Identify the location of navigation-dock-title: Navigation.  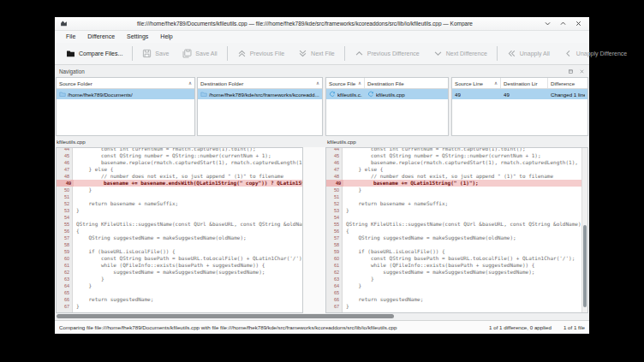
(72, 72).